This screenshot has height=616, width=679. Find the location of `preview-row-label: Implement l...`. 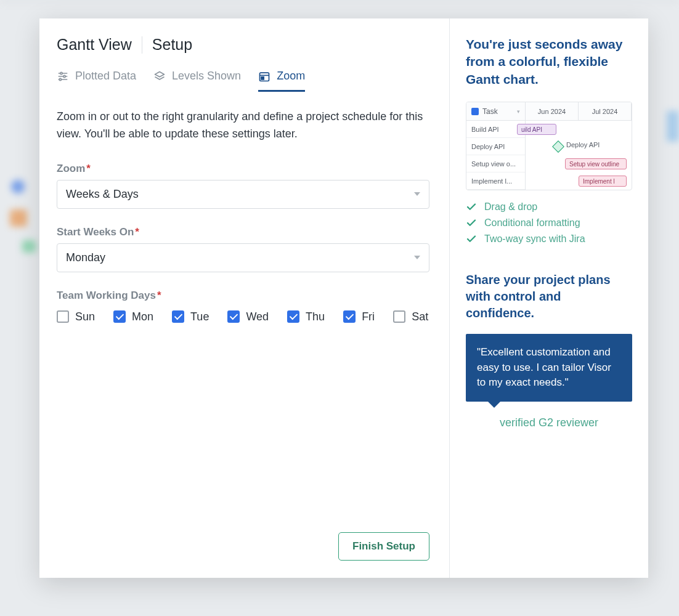

preview-row-label: Implement l... is located at coordinates (495, 181).